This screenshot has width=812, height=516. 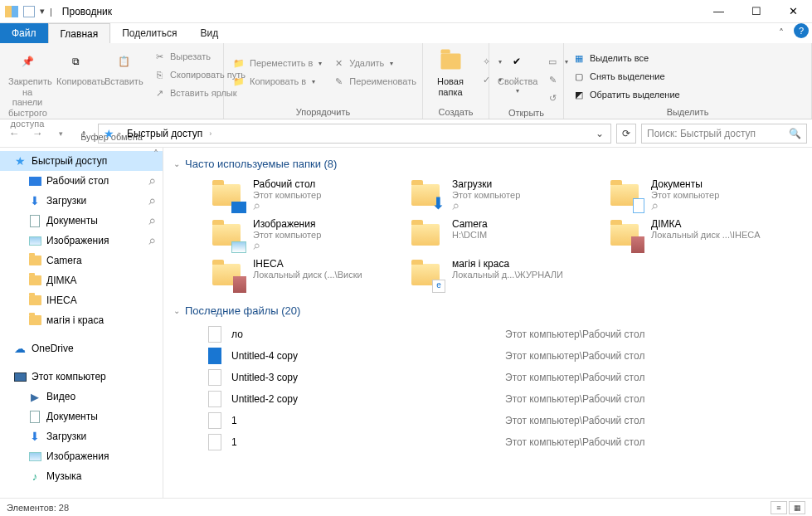 I want to click on folder-card: IHECAЛокальный диск (...\Виски, so click(x=302, y=275).